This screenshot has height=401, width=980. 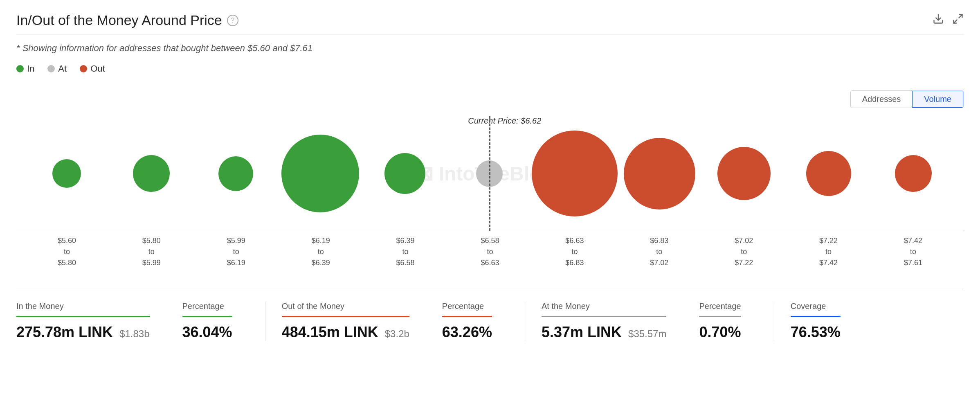 What do you see at coordinates (236, 252) in the screenshot?
I see `price-label-2: $5.99to$6.19` at bounding box center [236, 252].